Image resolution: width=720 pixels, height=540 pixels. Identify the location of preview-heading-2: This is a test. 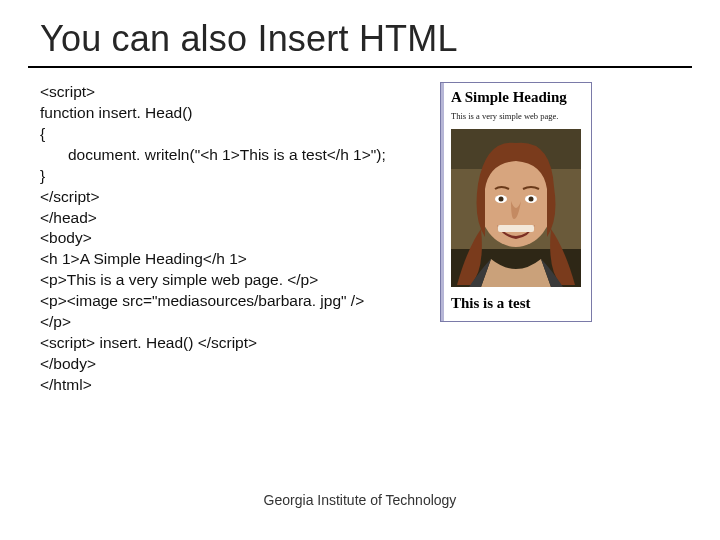
(518, 304).